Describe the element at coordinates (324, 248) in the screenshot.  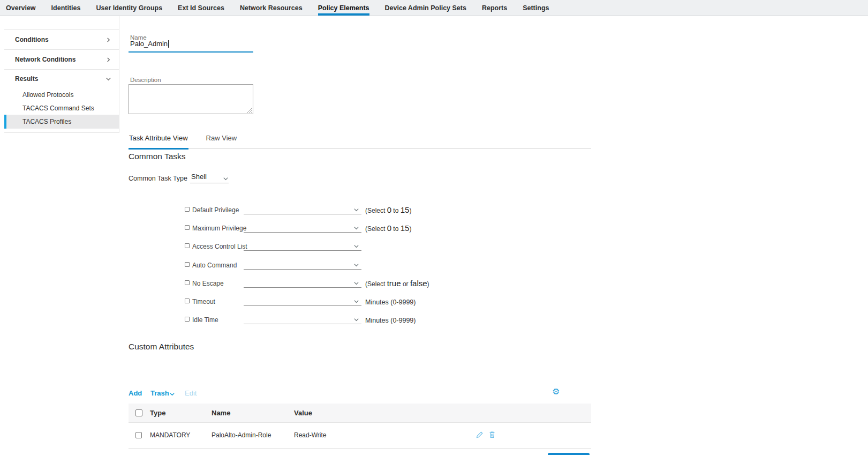
I see `task-row: Access Control List` at that location.